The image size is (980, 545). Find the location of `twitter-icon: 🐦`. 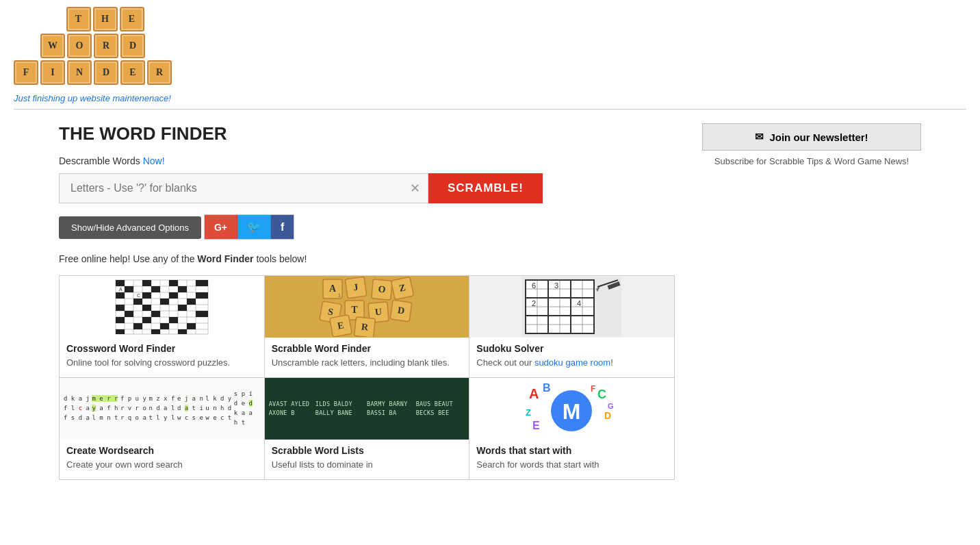

twitter-icon: 🐦 is located at coordinates (254, 227).